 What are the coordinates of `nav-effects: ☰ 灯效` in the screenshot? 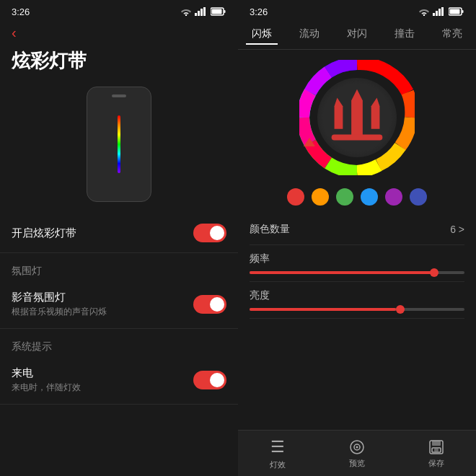 It's located at (278, 454).